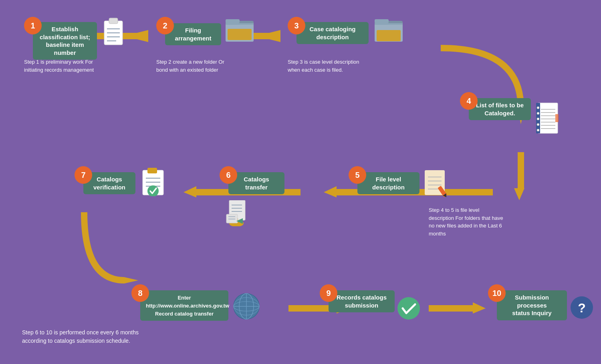  I want to click on arrow-5-6-head, so click(330, 192).